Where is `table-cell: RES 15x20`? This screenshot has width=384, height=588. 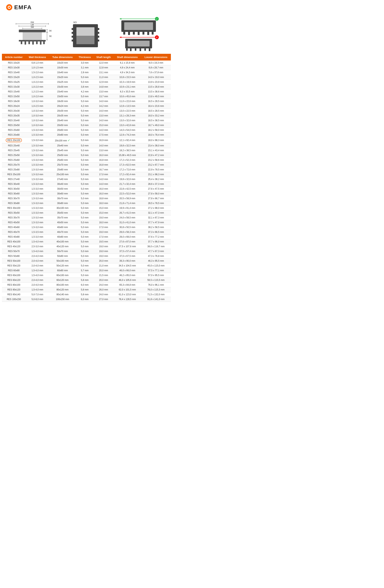 table-cell: RES 15x20 is located at coordinates (14, 77).